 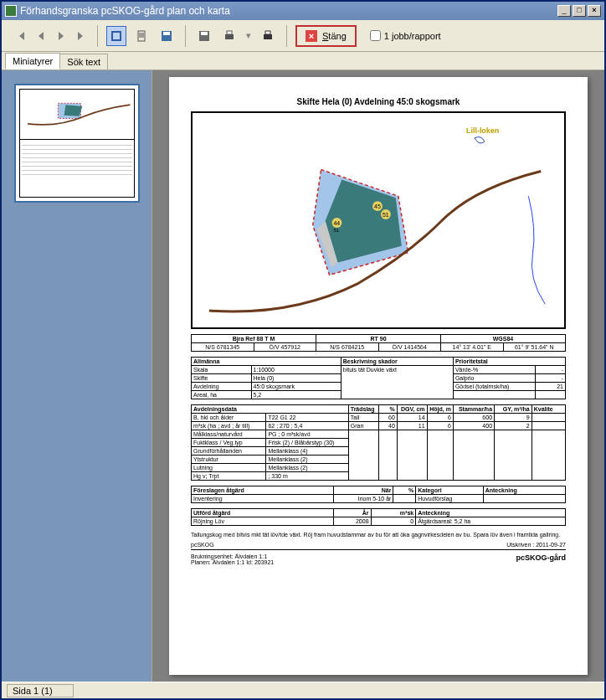 What do you see at coordinates (84, 62) in the screenshot?
I see `tab-search: Sök text` at bounding box center [84, 62].